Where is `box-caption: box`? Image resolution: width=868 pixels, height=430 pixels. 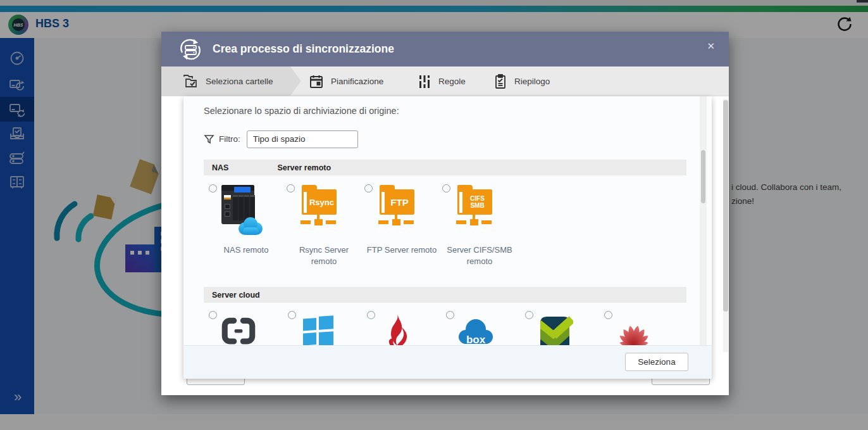
box-caption: box is located at coordinates (476, 339).